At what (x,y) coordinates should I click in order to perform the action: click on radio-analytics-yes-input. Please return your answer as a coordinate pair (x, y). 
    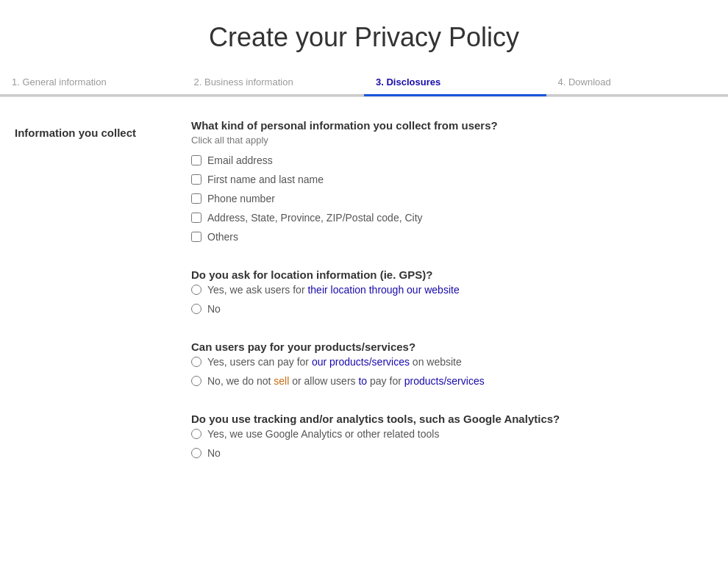
    Looking at the image, I should click on (196, 434).